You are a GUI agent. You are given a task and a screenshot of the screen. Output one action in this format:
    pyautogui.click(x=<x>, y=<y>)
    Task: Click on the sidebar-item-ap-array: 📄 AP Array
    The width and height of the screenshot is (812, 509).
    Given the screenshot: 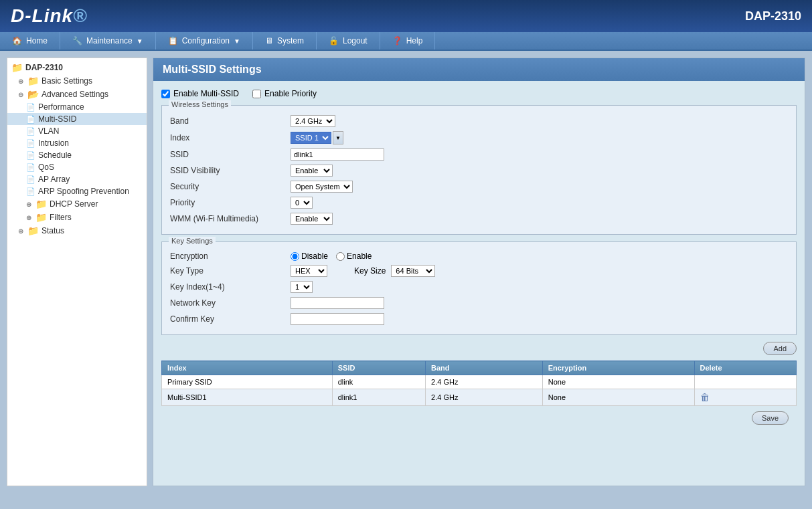 What is the action you would take?
    pyautogui.click(x=77, y=179)
    